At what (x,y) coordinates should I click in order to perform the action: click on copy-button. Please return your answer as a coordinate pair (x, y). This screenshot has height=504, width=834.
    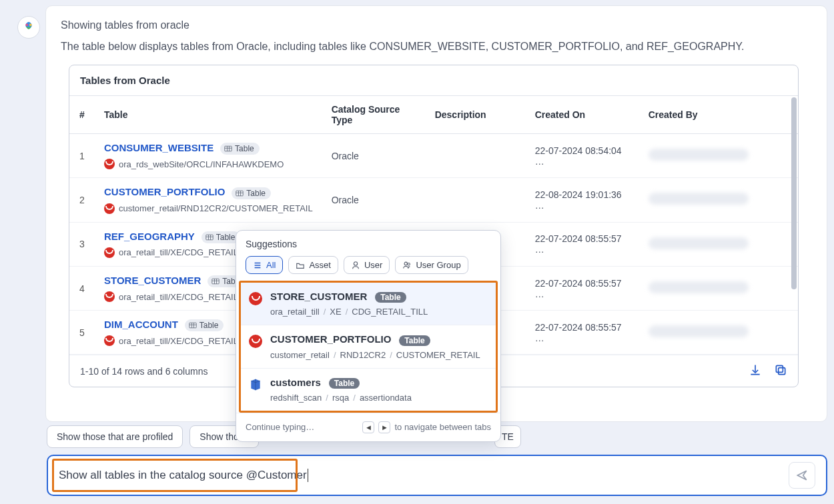
    Looking at the image, I should click on (781, 371).